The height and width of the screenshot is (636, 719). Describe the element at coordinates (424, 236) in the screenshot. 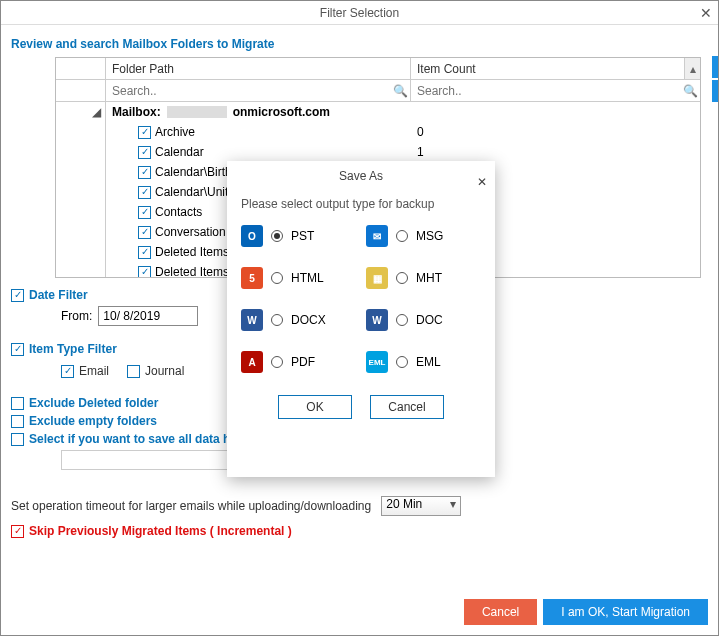

I see `option-msg: ✉MSG` at that location.